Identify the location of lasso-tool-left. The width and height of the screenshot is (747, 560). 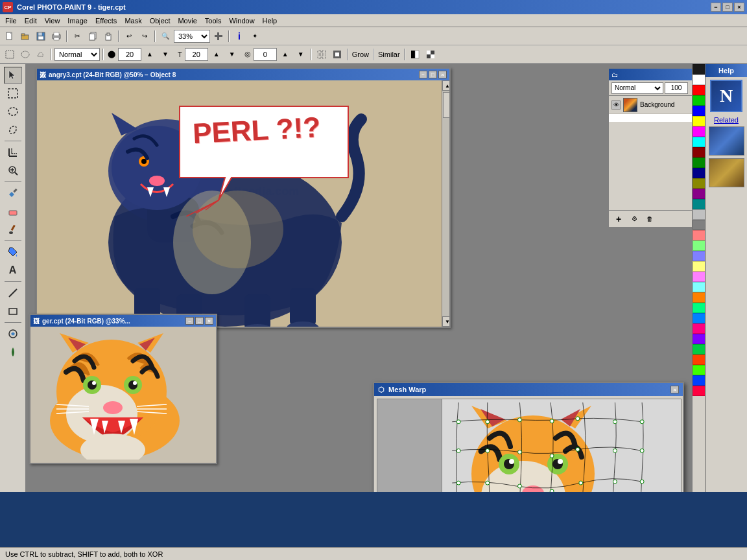
(13, 130).